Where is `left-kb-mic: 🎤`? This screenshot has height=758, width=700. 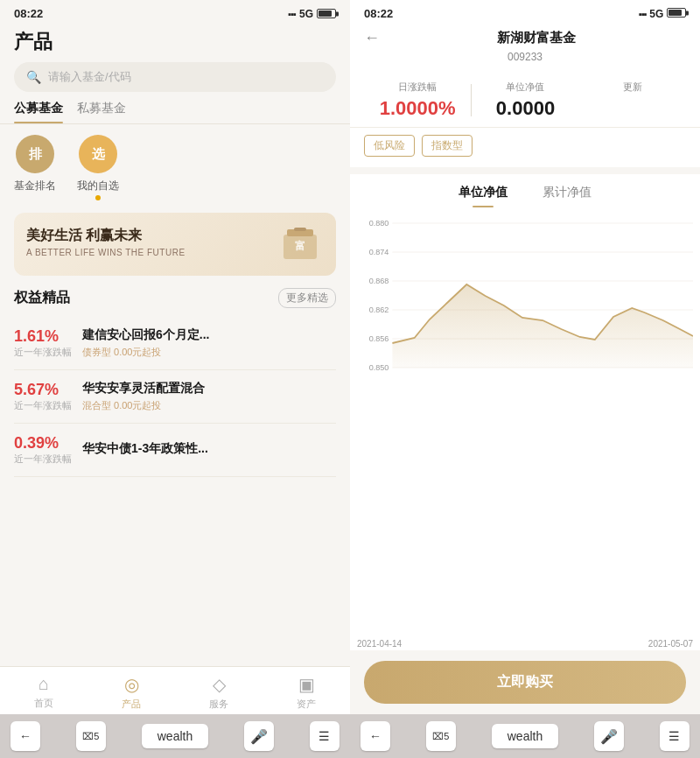
left-kb-mic: 🎤 is located at coordinates (259, 736).